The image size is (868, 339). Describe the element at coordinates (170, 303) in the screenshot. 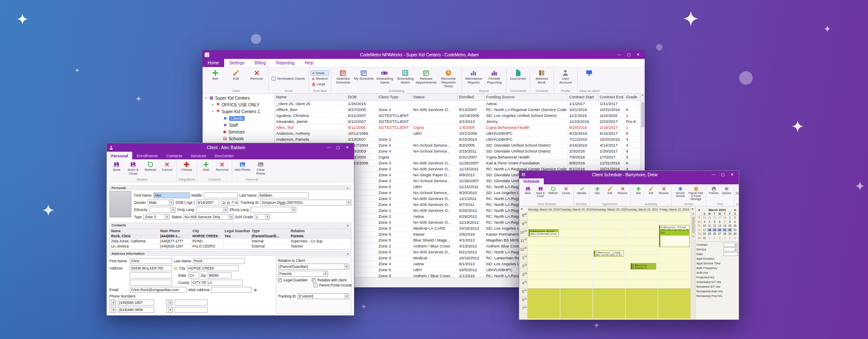

I see `phone3-type-select` at that location.